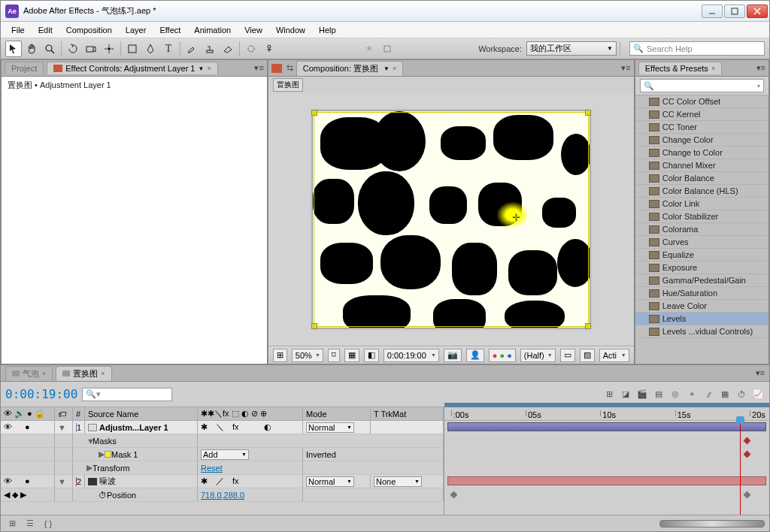 The width and height of the screenshot is (770, 532). What do you see at coordinates (223, 455) in the screenshot?
I see `mask-row-1: ▶ Mask 1 Add▼ Inverted` at bounding box center [223, 455].